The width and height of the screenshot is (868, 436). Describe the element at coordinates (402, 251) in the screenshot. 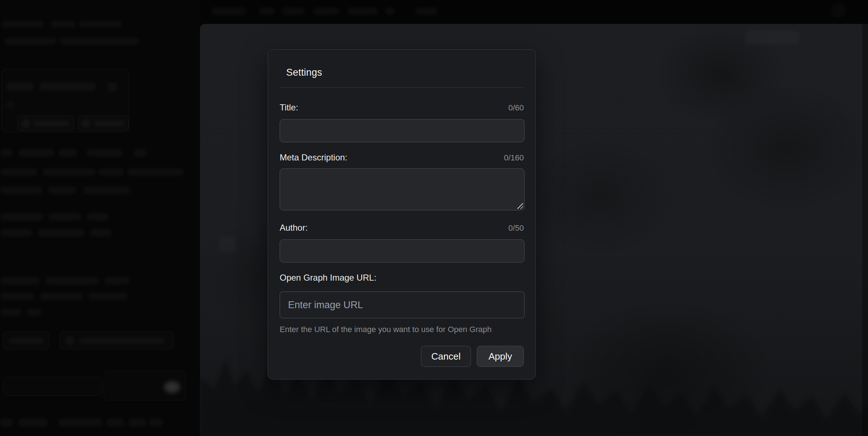

I see `author-input` at that location.